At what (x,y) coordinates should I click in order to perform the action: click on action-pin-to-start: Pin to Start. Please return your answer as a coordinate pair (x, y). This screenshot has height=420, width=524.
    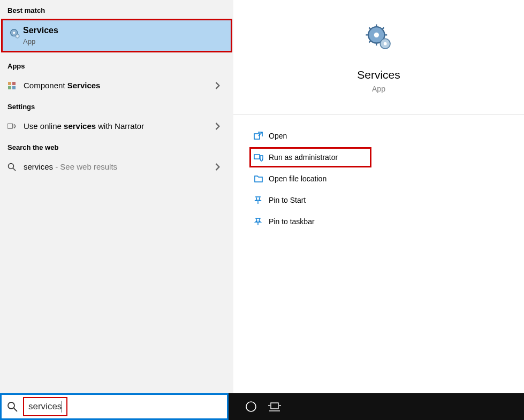
    Looking at the image, I should click on (386, 200).